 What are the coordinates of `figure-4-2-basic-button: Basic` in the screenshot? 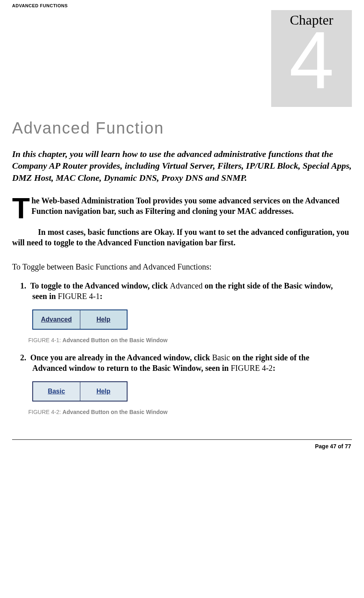 It's located at (56, 391).